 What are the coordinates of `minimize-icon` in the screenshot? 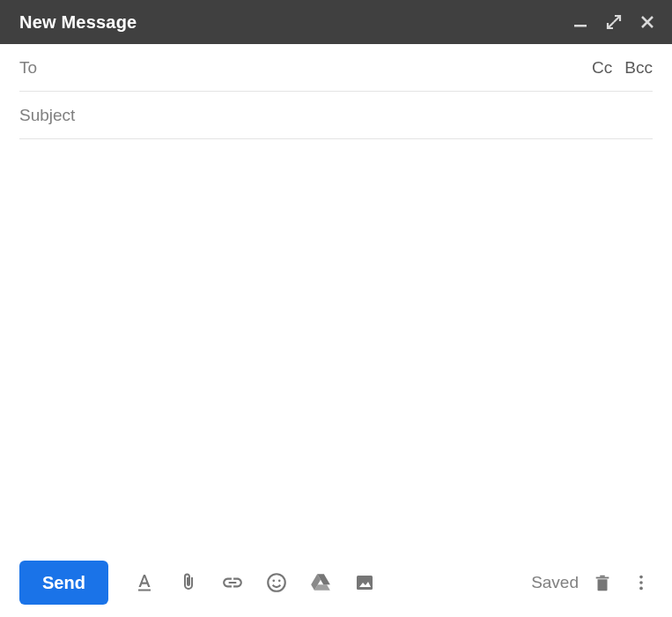 It's located at (580, 22).